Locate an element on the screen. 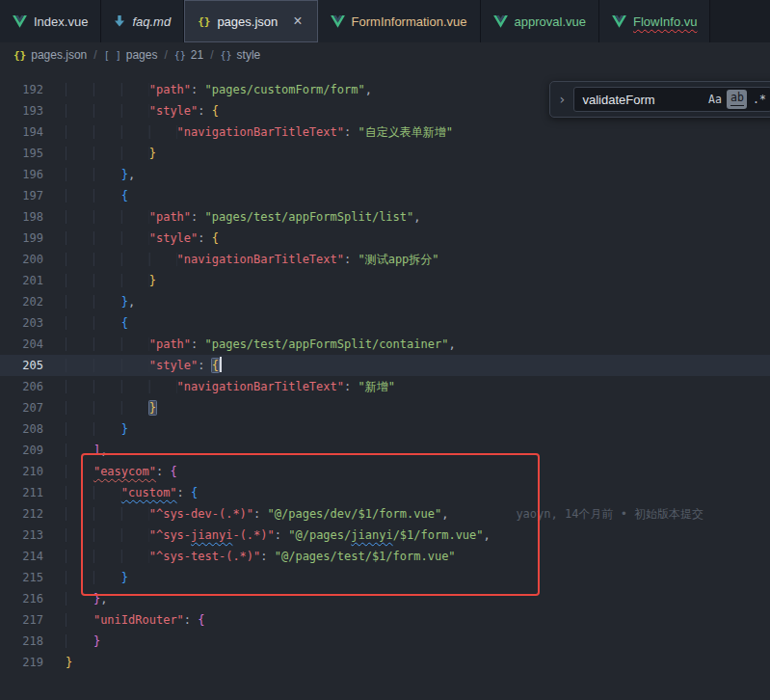 This screenshot has width=770, height=700. code-line-199: 199 "style": { is located at coordinates (385, 238).